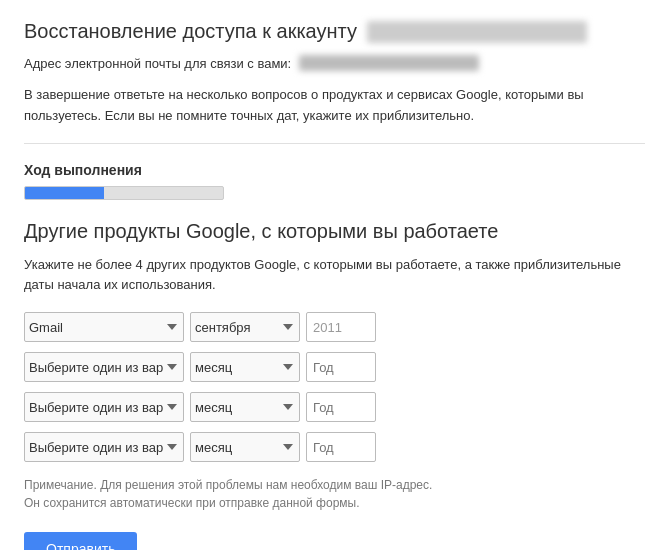  I want to click on submit-button: Отправить, so click(80, 541).